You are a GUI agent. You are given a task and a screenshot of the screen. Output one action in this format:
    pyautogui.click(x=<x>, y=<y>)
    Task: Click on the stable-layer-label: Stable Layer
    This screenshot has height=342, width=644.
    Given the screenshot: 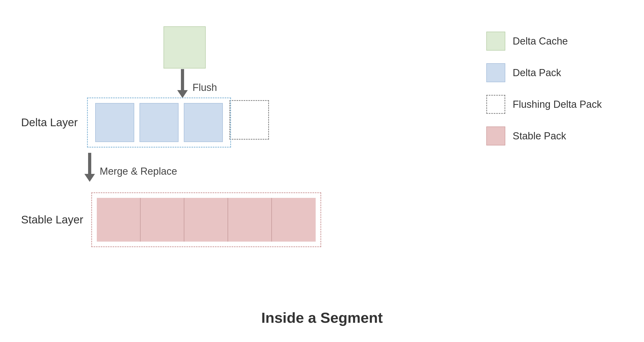 What is the action you would take?
    pyautogui.click(x=52, y=220)
    